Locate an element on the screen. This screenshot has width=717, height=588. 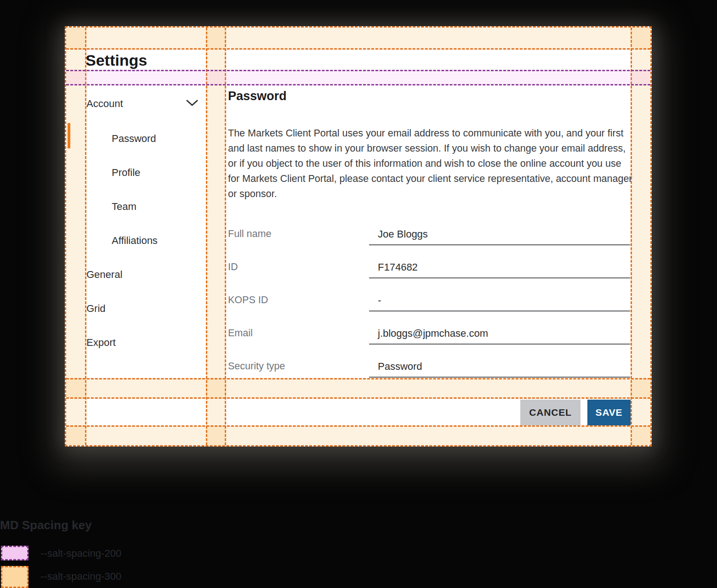
spacing-300-swatch is located at coordinates (15, 577).